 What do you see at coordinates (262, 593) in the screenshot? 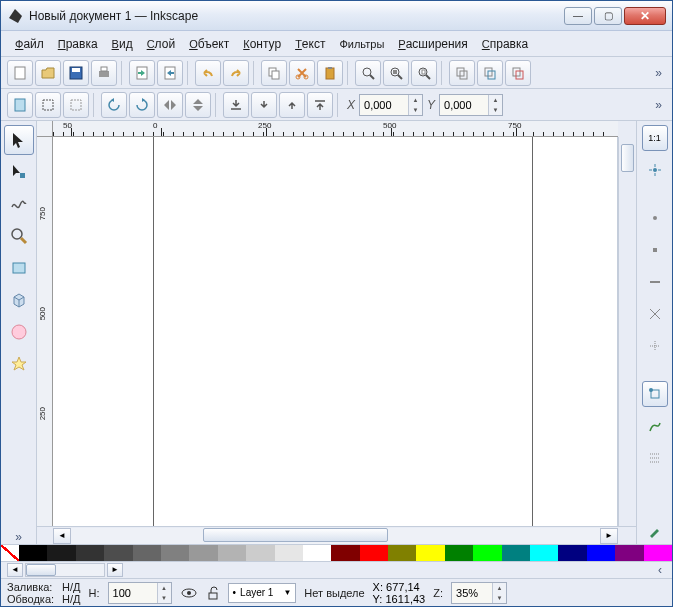
I see `layer-selector: • Layer 1 ▼` at bounding box center [262, 593].